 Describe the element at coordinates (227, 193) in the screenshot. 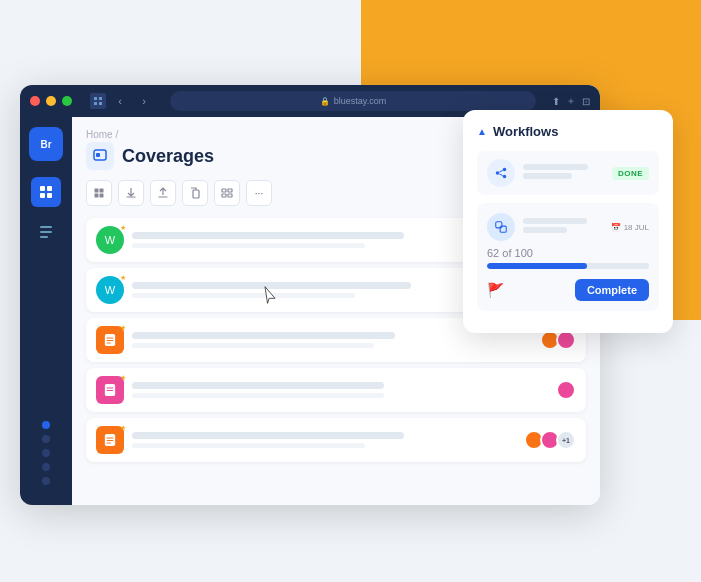

I see `toolbar-view-btn` at that location.